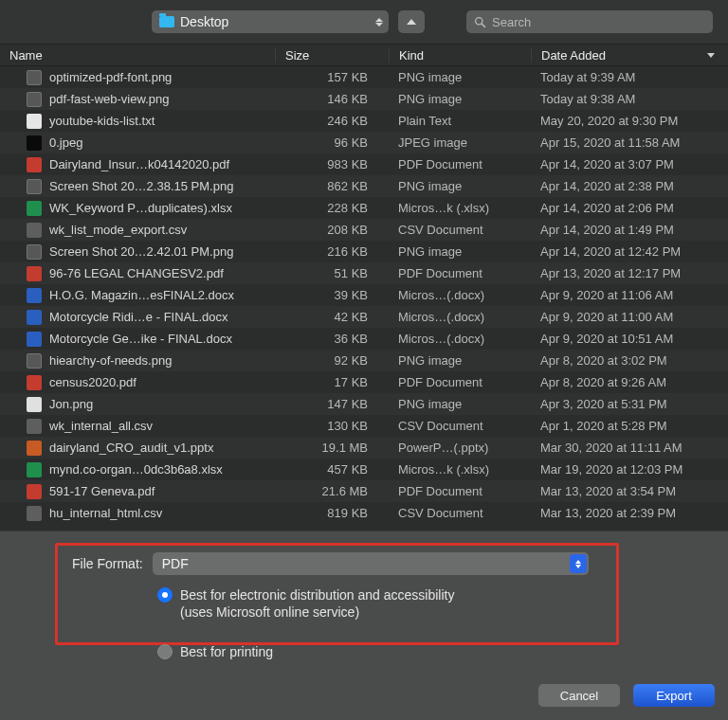 The height and width of the screenshot is (720, 728). I want to click on table-row: pdf-fast-web-view.png146 KBPNG imageToda…, so click(364, 99).